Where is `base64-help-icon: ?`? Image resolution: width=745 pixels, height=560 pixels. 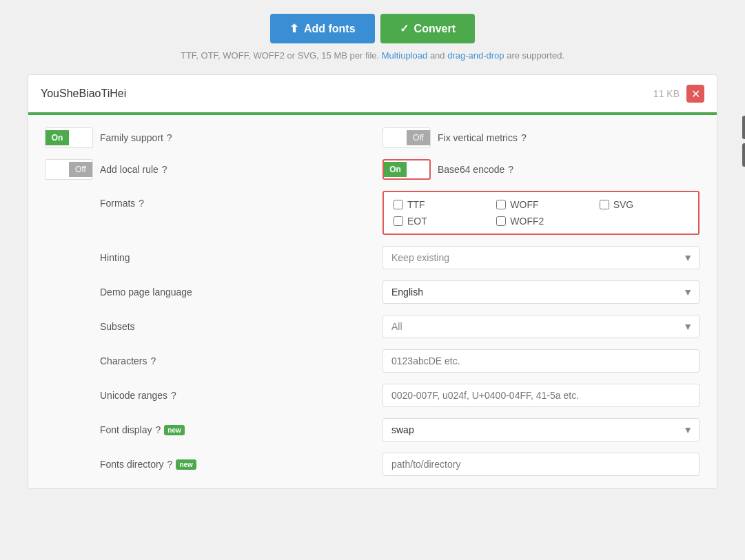
base64-help-icon: ? is located at coordinates (511, 169).